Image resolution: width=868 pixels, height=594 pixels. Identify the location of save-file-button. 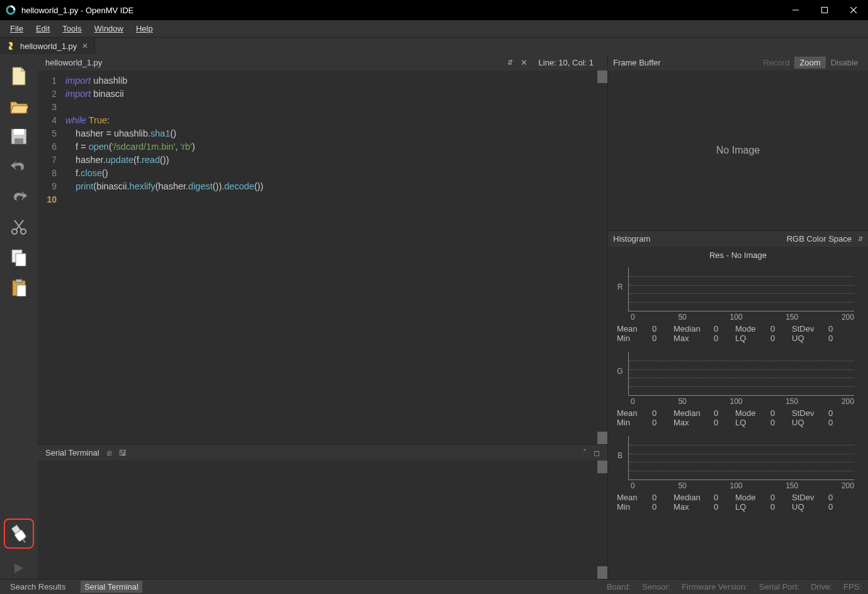
(19, 137).